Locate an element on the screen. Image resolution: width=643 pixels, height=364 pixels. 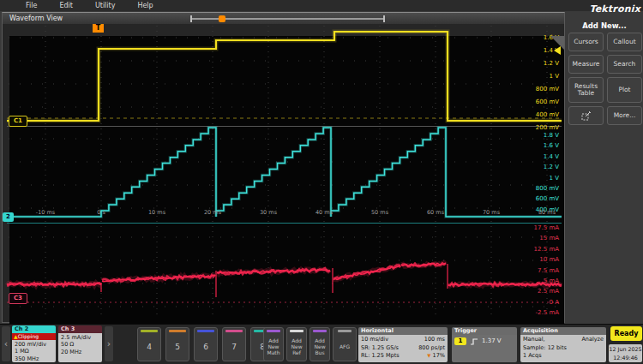
horizontal-body: 10 ms/div100 ms SR: 1.25 GS/s800 ps/pt R… is located at coordinates (403, 349).